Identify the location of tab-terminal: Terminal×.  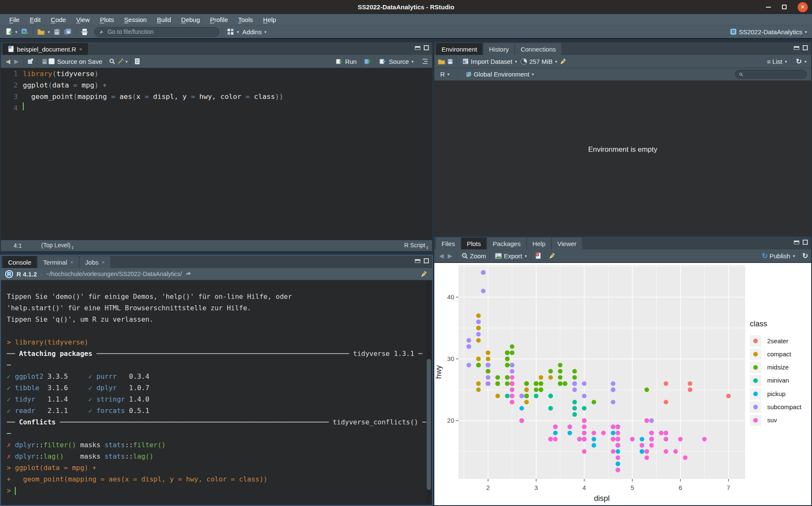
(58, 262).